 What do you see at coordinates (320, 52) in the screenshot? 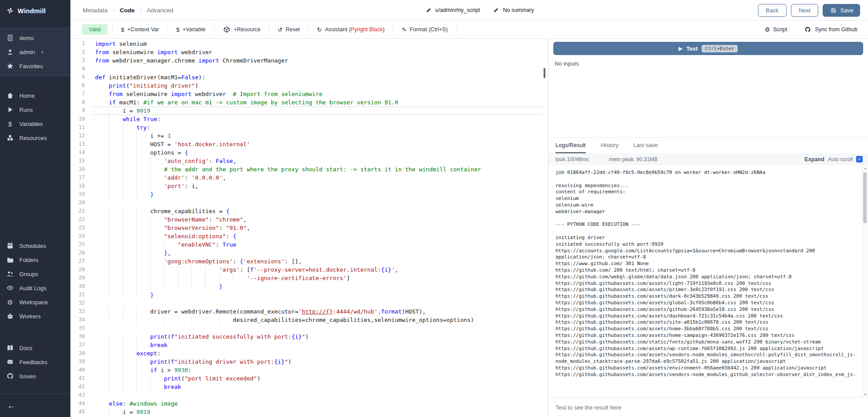
I see `code-line-content: from seleniumwire import webdriver` at bounding box center [320, 52].